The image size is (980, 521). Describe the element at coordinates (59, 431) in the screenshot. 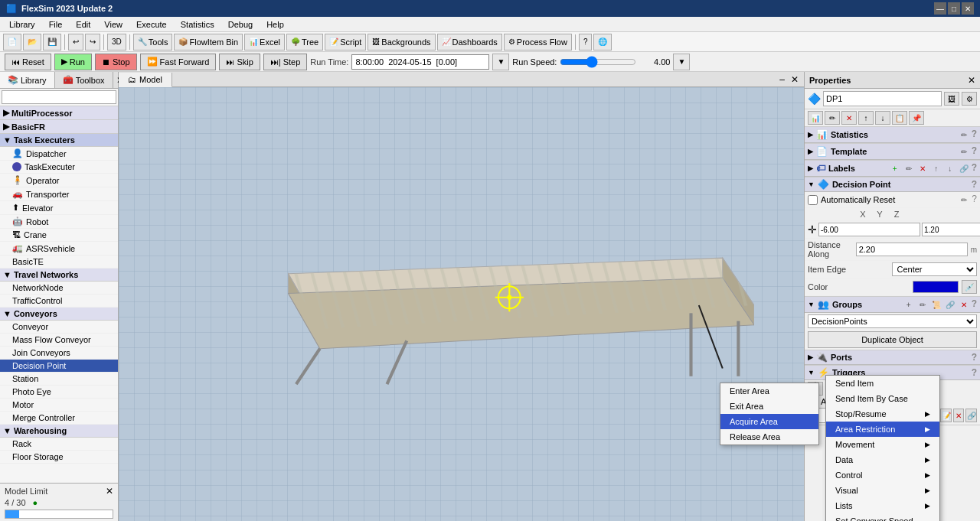

I see `section-warehousing: ▼ Warehousing` at that location.